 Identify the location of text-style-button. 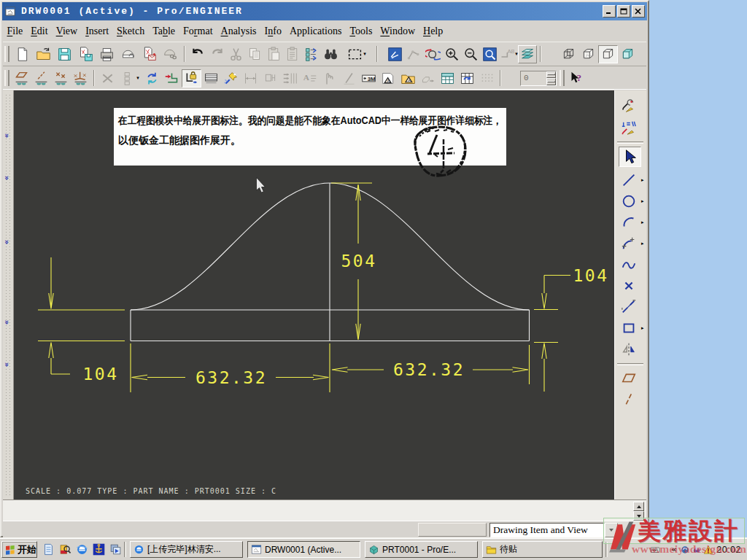
(309, 79).